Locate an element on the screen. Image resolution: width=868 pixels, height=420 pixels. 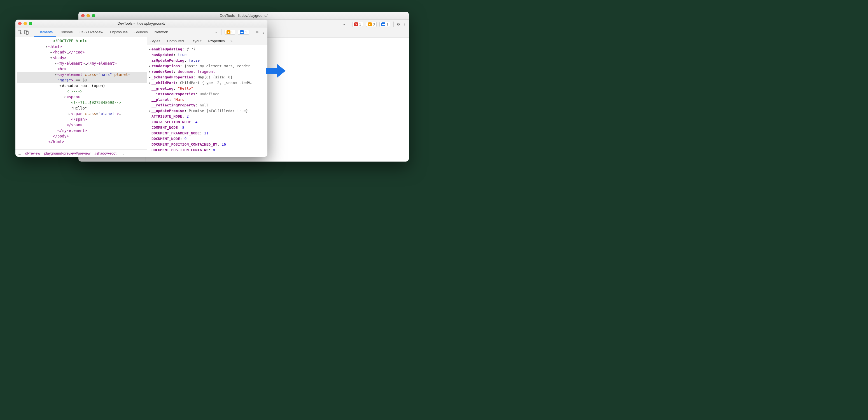
property-row: isUpdatePending: false is located at coordinates (207, 61).